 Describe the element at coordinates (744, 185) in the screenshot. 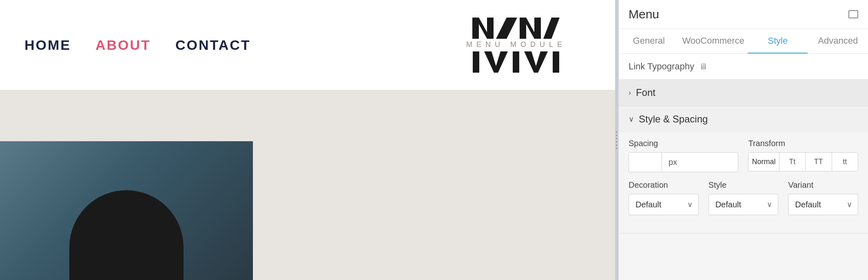

I see `style-label: Style` at that location.